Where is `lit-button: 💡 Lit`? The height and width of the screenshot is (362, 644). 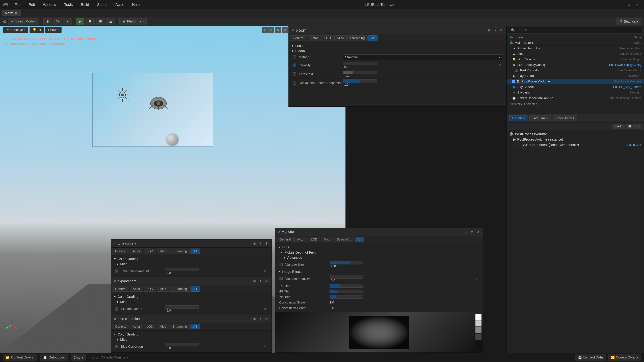
lit-button: 💡 Lit is located at coordinates (37, 30).